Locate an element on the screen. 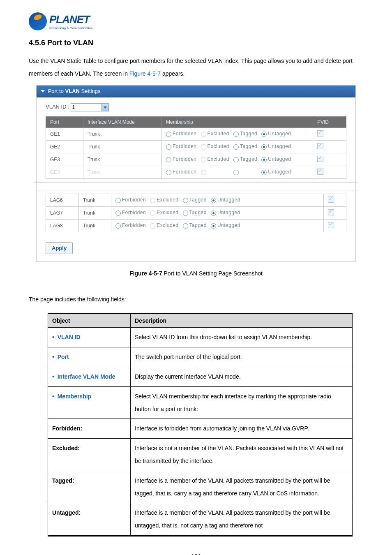  obj-membership: • Membership is located at coordinates (90, 403).